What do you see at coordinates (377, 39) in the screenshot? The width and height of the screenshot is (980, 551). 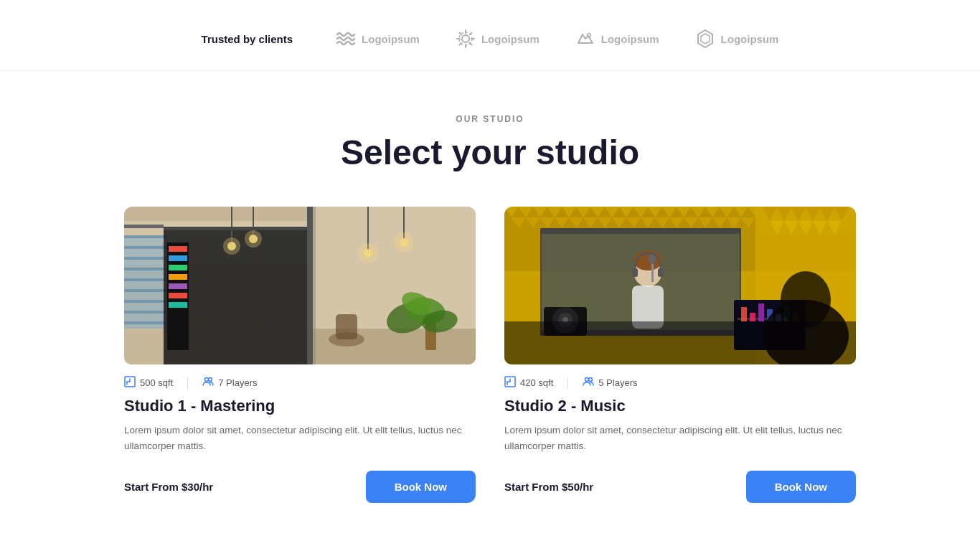 I see `logo-1: Logoipsum` at bounding box center [377, 39].